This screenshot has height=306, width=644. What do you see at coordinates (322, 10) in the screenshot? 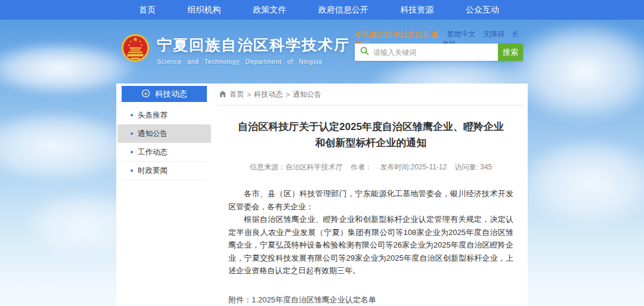
I see `top-navigation-bar: 首页 组织机构 政策文件 政府信息公开 科技资源 公众互动` at bounding box center [322, 10].